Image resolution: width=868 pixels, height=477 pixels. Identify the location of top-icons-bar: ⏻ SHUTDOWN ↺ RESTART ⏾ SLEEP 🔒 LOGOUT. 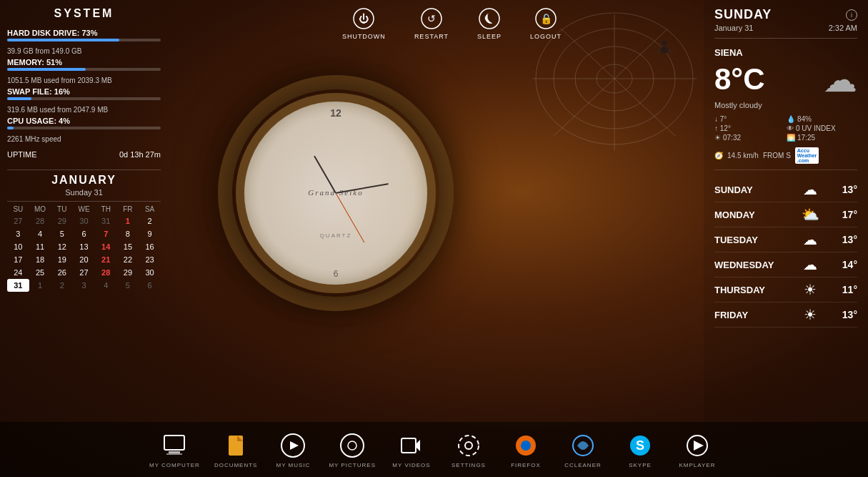
(452, 24).